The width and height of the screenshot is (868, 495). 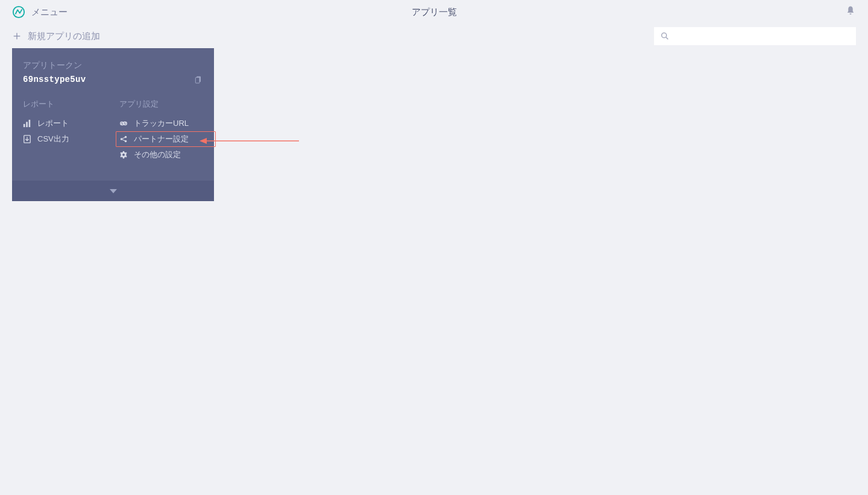 What do you see at coordinates (113, 79) in the screenshot?
I see `app-token-row: 69nsstype5uv` at bounding box center [113, 79].